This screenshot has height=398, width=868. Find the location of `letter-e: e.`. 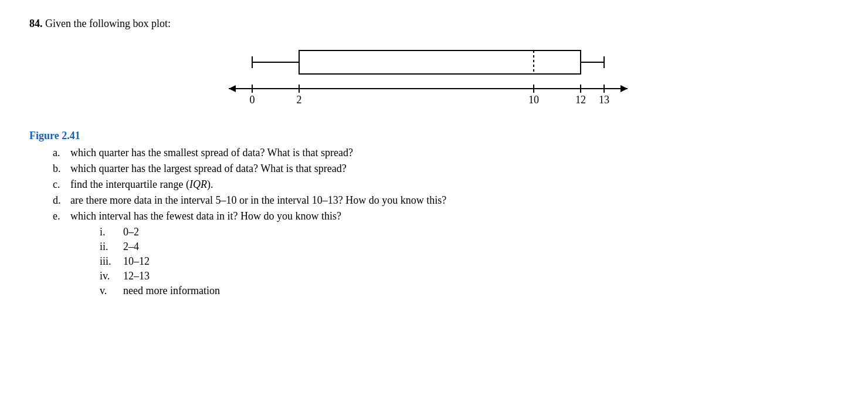

letter-e: e. is located at coordinates (62, 216).